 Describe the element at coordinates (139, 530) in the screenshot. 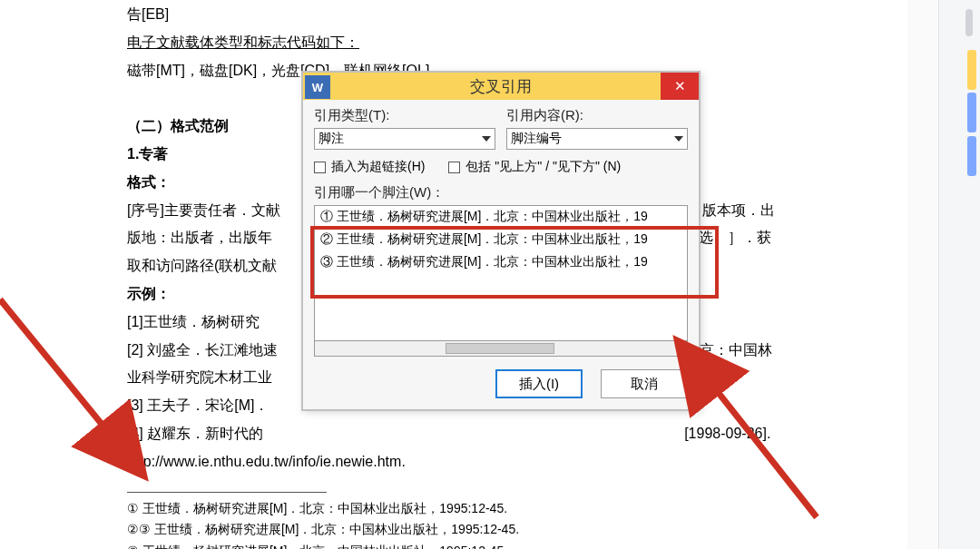

I see `footnote-number-icon: ②③` at that location.